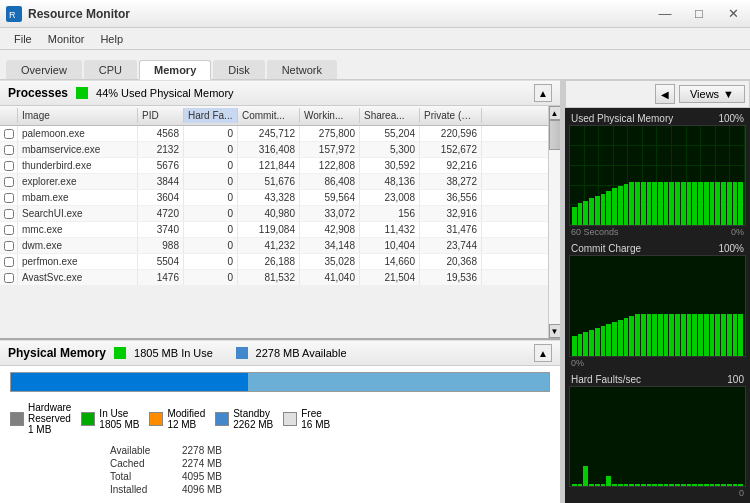 The height and width of the screenshot is (503, 750). What do you see at coordinates (712, 94) in the screenshot?
I see `views-button: Views ▼` at bounding box center [712, 94].